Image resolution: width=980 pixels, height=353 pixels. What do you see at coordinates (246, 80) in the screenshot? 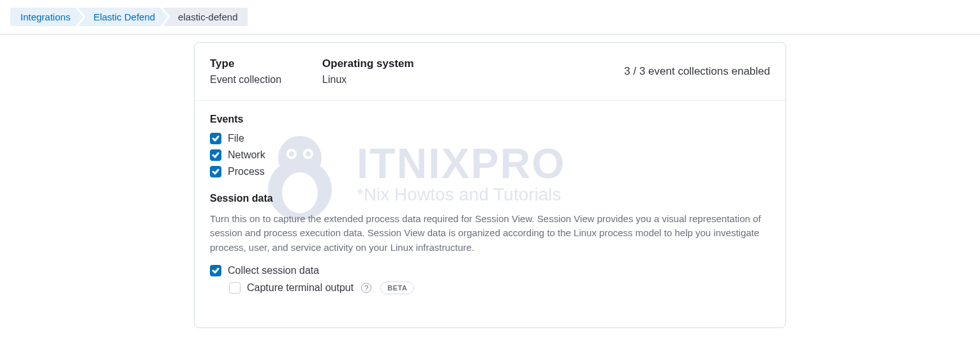
I see `type-value: Event collection` at bounding box center [246, 80].